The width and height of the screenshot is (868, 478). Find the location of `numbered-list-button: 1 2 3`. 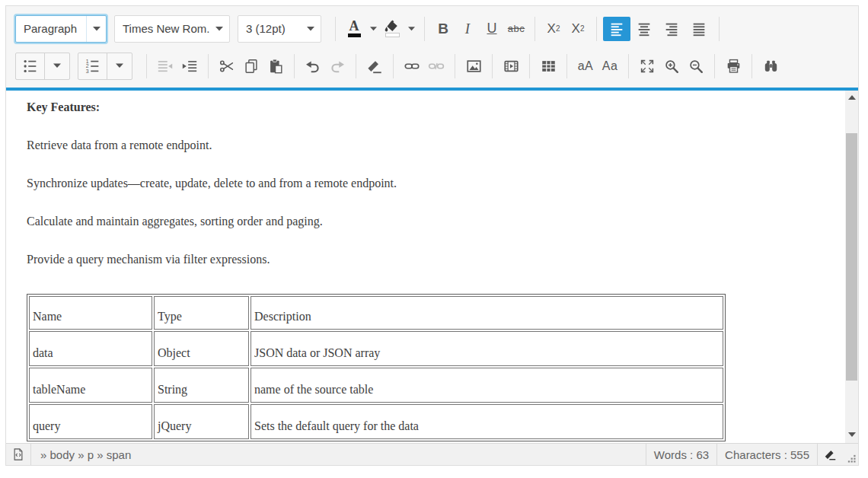

numbered-list-button: 1 2 3 is located at coordinates (93, 66).